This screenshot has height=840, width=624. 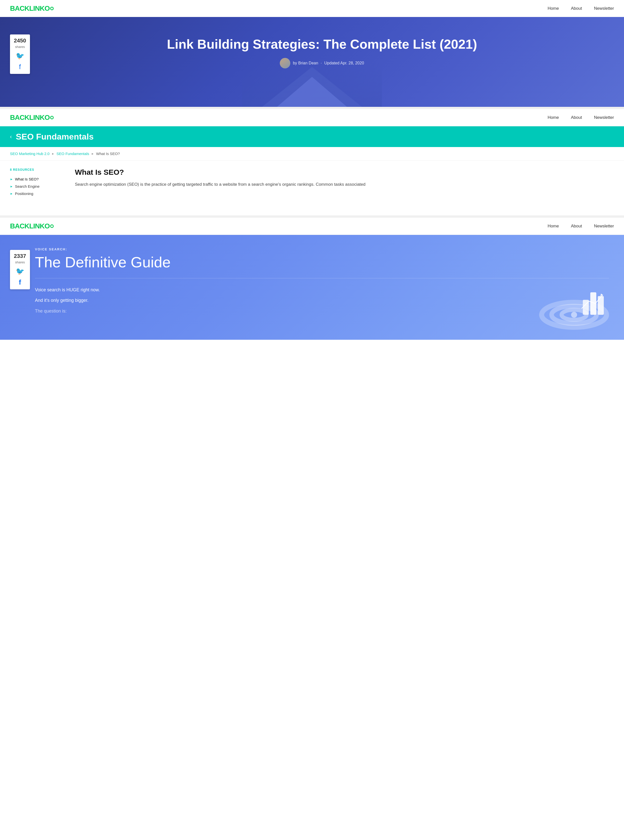 What do you see at coordinates (574, 300) in the screenshot?
I see `voice-svg` at bounding box center [574, 300].